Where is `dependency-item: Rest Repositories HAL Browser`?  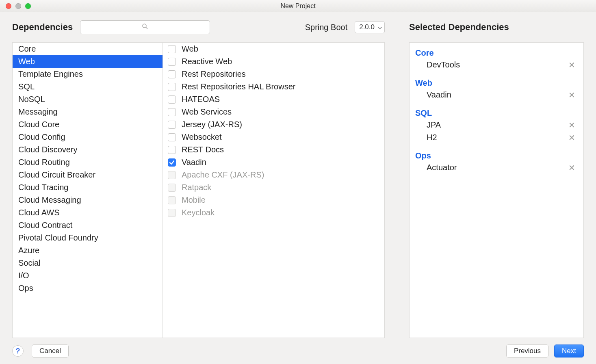 dependency-item: Rest Repositories HAL Browser is located at coordinates (274, 87).